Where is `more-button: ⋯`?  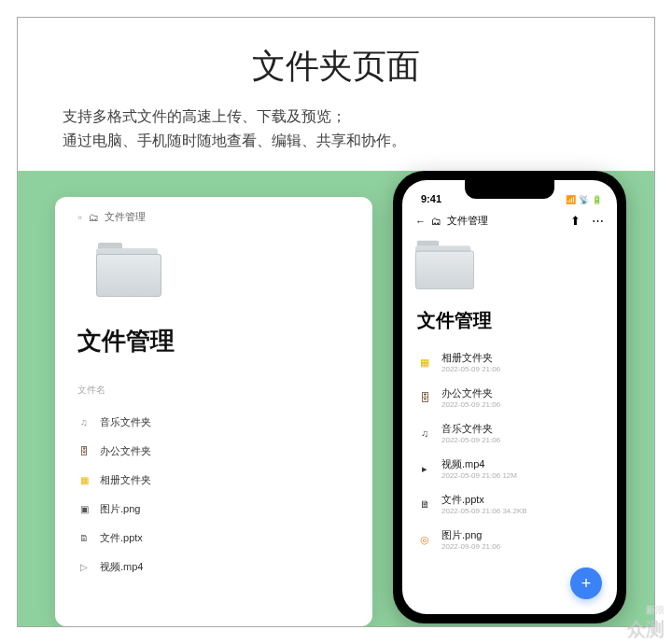 more-button: ⋯ is located at coordinates (597, 220).